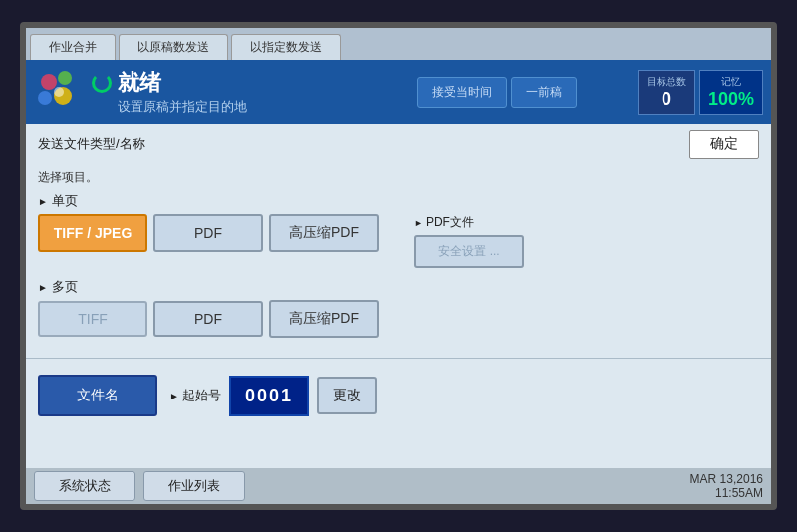 The image size is (797, 532). I want to click on tab-by-originals: 以原稿数发送, so click(173, 47).